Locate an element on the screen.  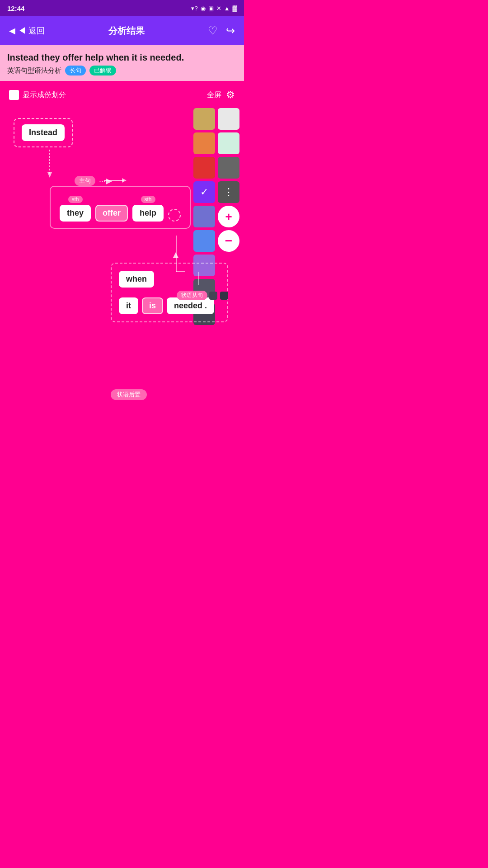
nav-actions: ♡ ↪ is located at coordinates (221, 31).